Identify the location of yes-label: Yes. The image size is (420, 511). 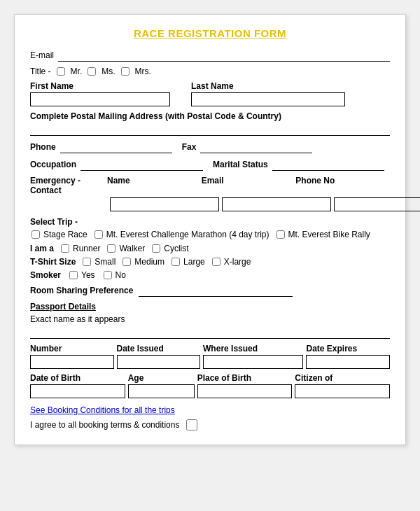
(88, 275).